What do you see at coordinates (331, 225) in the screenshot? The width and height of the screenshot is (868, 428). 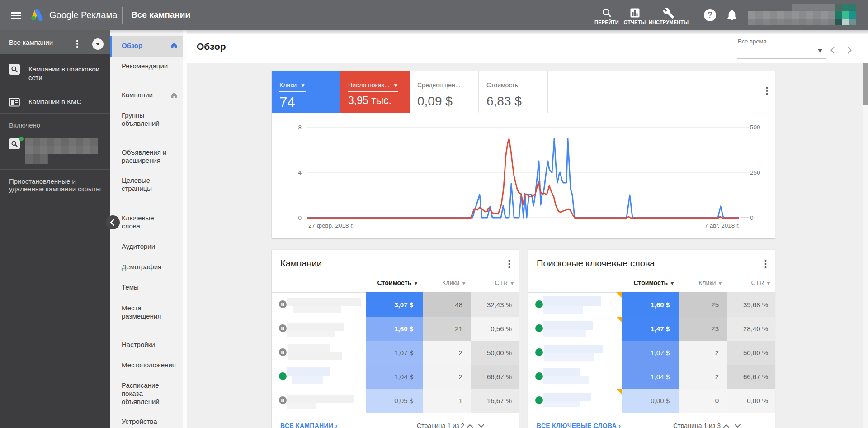 I see `svg-text: 27 февр. 2018 г.` at bounding box center [331, 225].